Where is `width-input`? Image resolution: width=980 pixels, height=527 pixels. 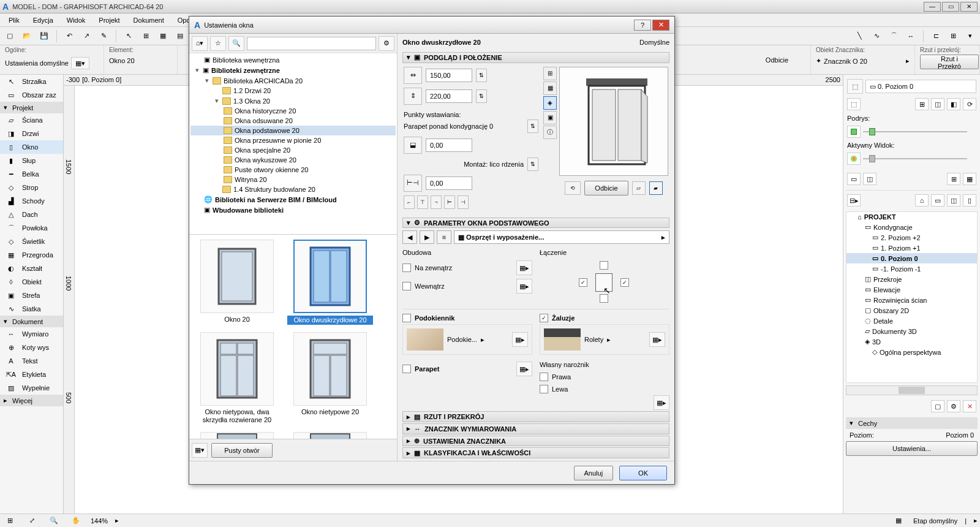 width-input is located at coordinates (449, 75).